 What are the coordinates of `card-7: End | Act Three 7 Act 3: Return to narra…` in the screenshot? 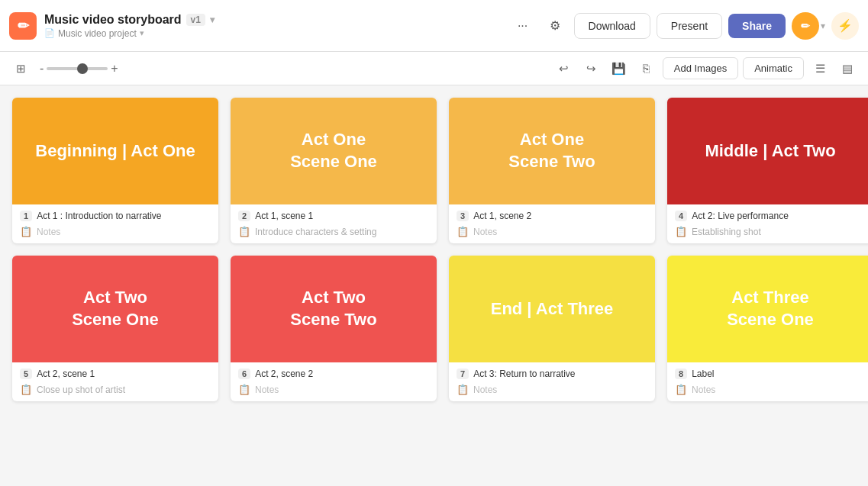 It's located at (552, 328).